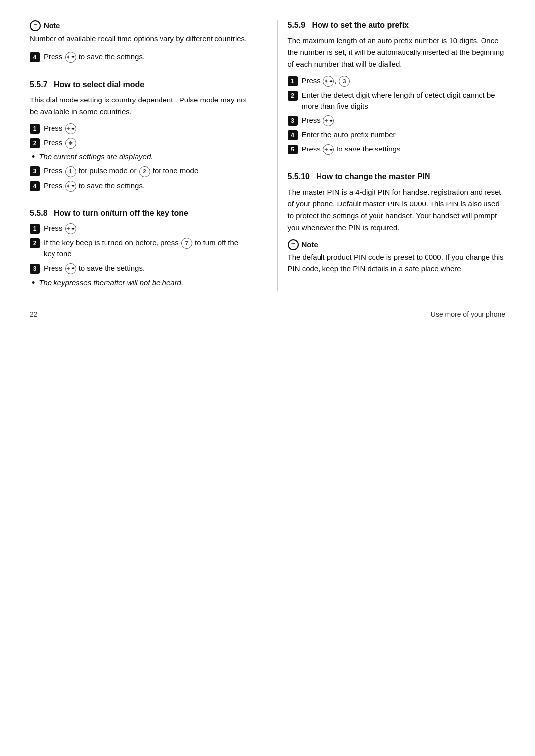 The width and height of the screenshot is (535, 756). I want to click on step-558-3: 3 Press ✦ to save the settings., so click(139, 268).